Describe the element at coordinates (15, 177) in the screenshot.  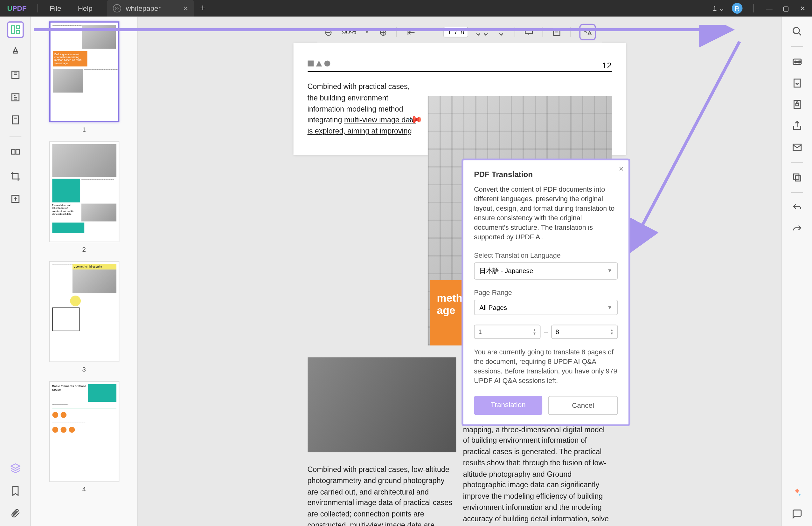
I see `crop-tool` at that location.